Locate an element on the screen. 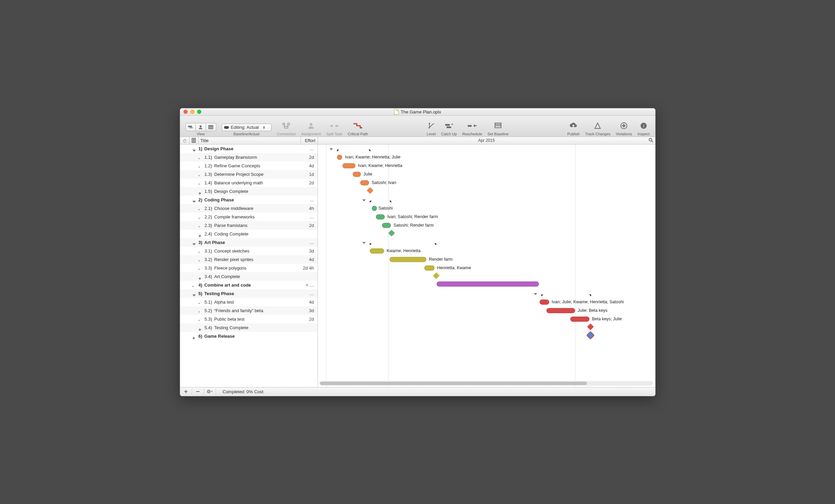 The height and width of the screenshot is (504, 835). add-button is located at coordinates (186, 392).